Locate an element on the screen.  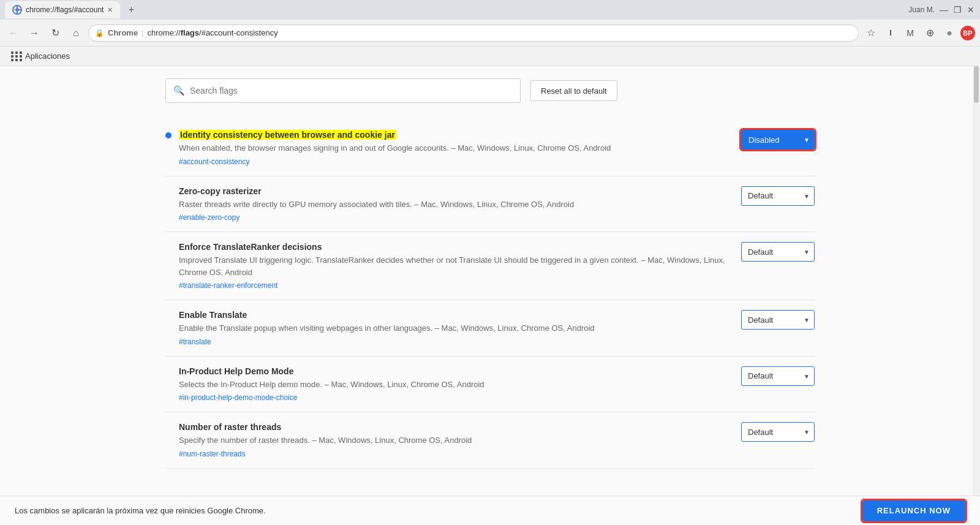
toolbar-right: ☆ I M ⊕ ● BP is located at coordinates (919, 33).